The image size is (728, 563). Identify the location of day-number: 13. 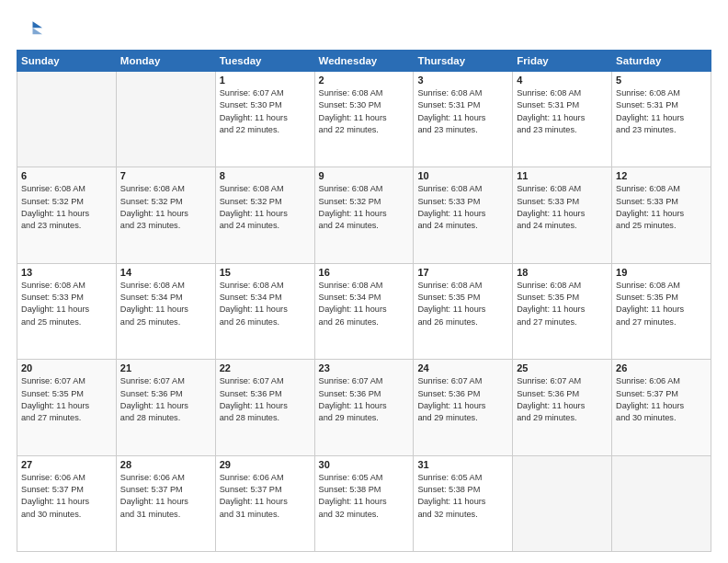
(66, 272).